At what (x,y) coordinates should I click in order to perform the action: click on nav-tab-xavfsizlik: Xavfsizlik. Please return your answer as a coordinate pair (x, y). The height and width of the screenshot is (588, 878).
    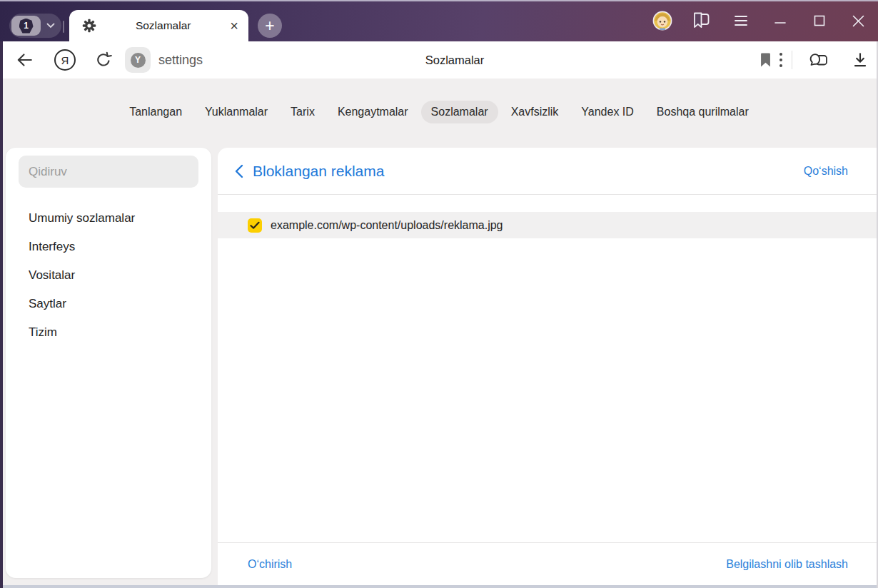
    Looking at the image, I should click on (535, 112).